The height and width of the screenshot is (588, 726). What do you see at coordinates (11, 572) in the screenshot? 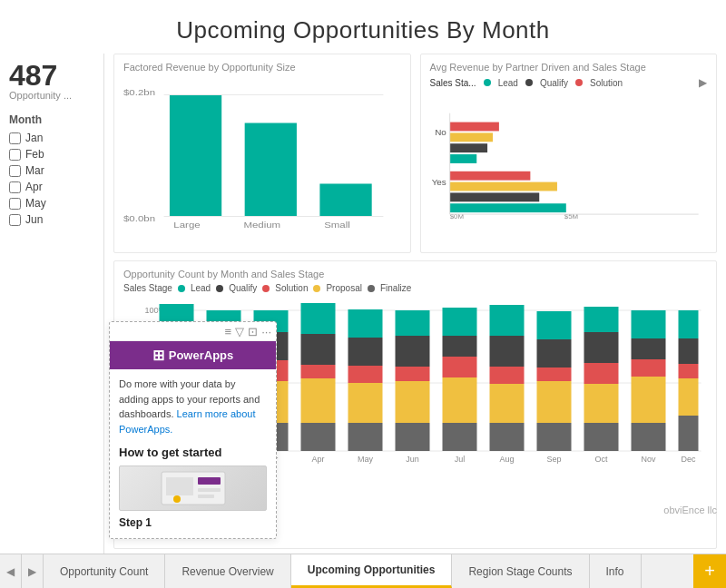
I see `tab-prev-btn: ◀` at bounding box center [11, 572].